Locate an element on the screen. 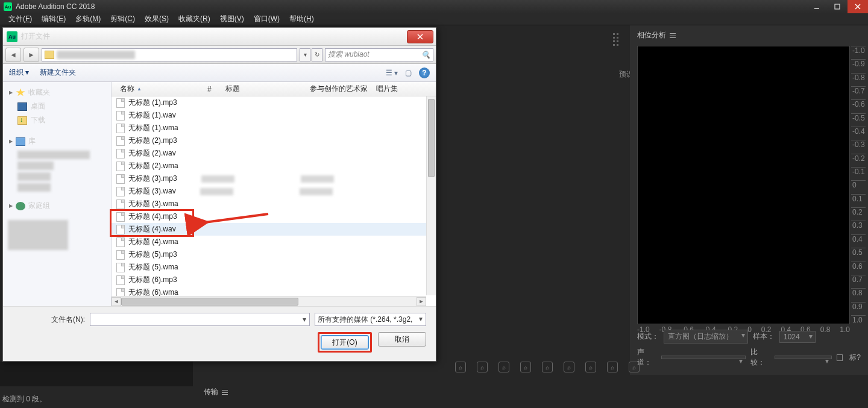 The image size is (868, 408). close-button is located at coordinates (858, 7).